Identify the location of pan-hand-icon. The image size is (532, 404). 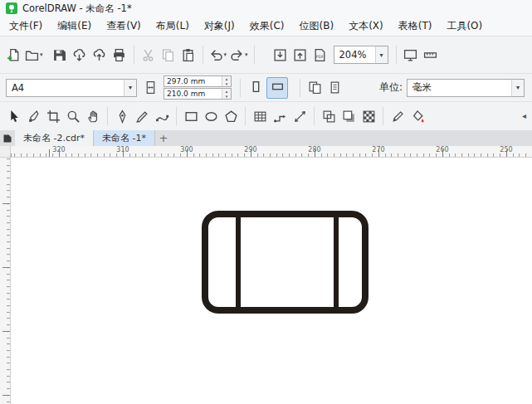
(93, 116).